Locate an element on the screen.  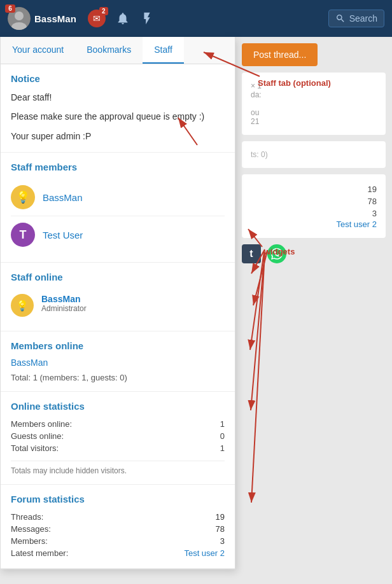
online-member-name: BassMan is located at coordinates (118, 363).